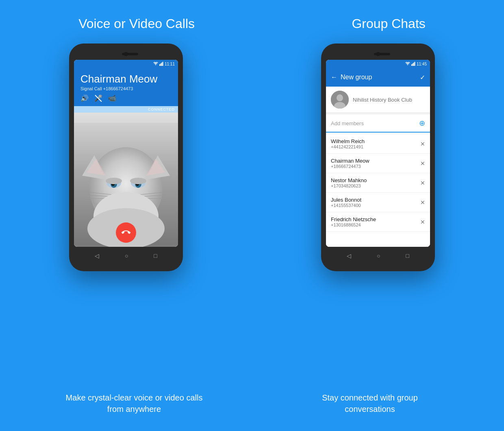 The width and height of the screenshot is (504, 431). What do you see at coordinates (348, 144) in the screenshot?
I see `member-info-0: Wilhelm Reich +441242221491` at bounding box center [348, 144].